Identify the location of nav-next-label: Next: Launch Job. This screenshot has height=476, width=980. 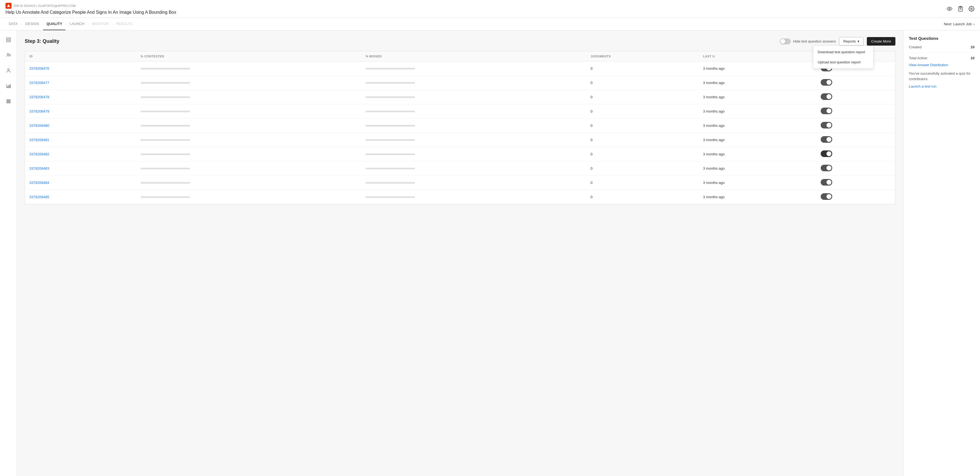
(958, 24).